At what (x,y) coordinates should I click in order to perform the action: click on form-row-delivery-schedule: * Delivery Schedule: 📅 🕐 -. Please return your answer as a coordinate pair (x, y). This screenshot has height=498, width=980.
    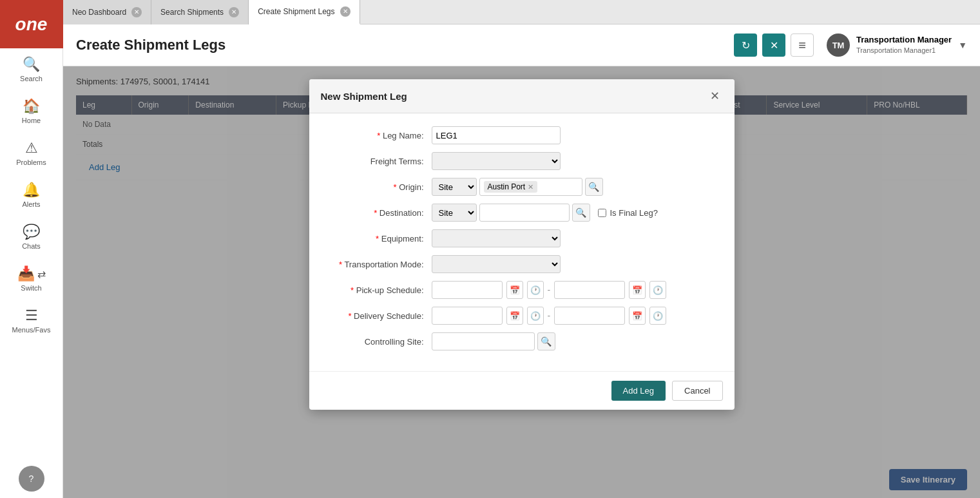
    Looking at the image, I should click on (522, 316).